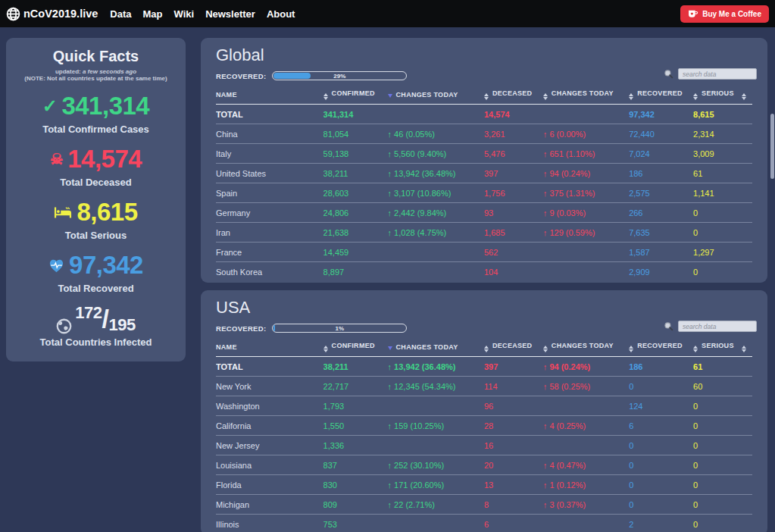 Image resolution: width=775 pixels, height=532 pixels. What do you see at coordinates (717, 326) in the screenshot?
I see `usa-search-input` at bounding box center [717, 326].